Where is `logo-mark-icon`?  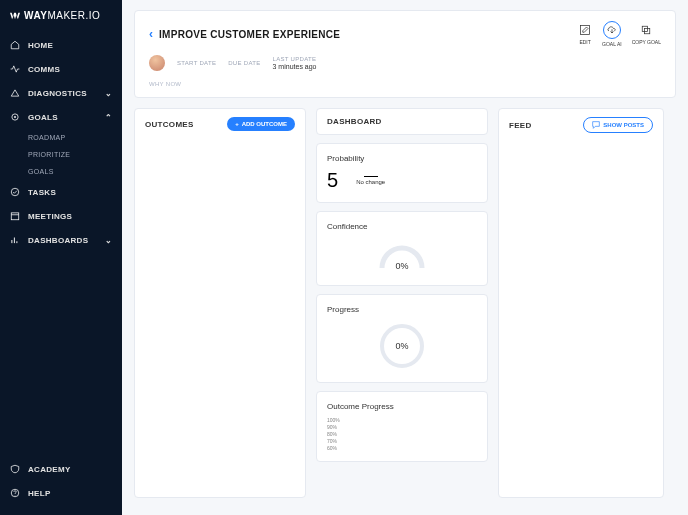 logo-mark-icon is located at coordinates (15, 16).